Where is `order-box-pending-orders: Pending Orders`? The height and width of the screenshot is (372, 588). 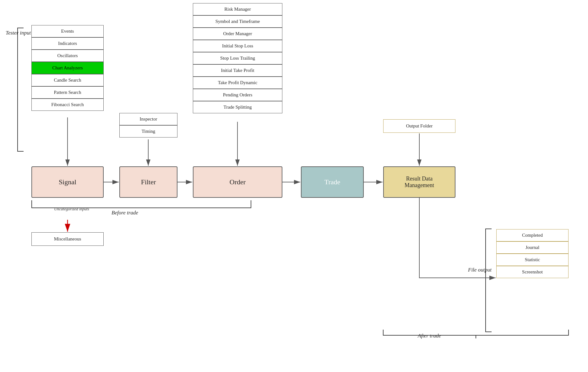 order-box-pending-orders: Pending Orders is located at coordinates (237, 95).